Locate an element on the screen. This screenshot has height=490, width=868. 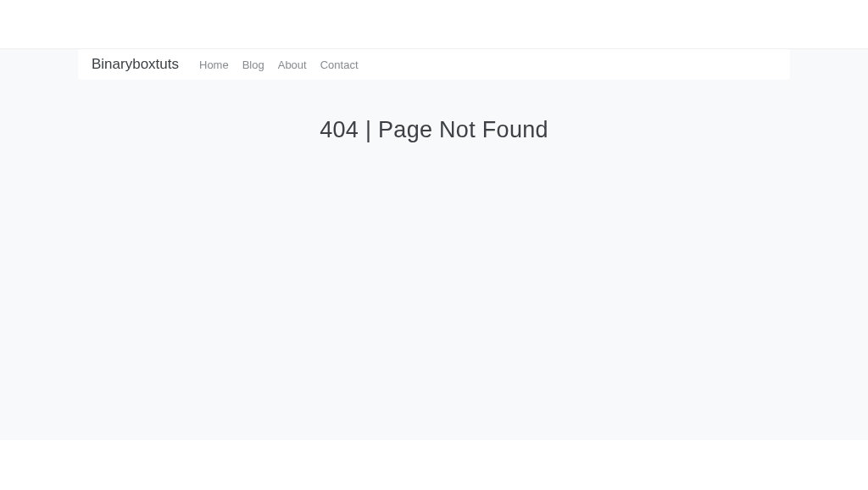
nav-links: Home Blog About Contact is located at coordinates (279, 64).